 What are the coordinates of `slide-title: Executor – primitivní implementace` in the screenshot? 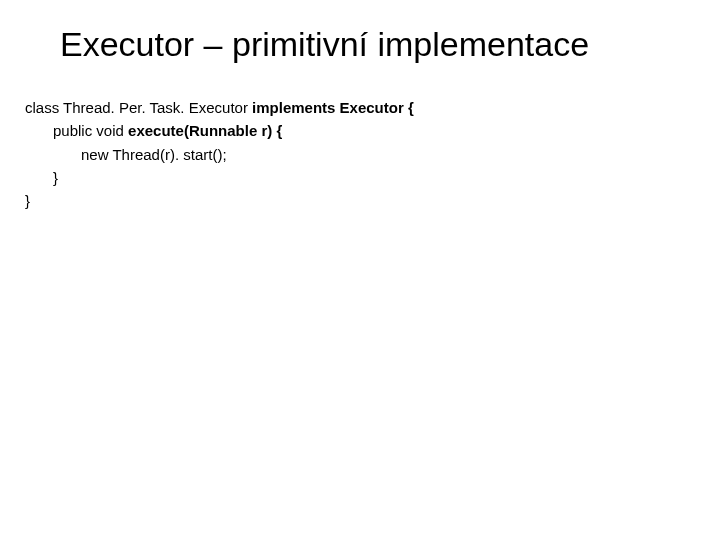 It's located at (360, 44).